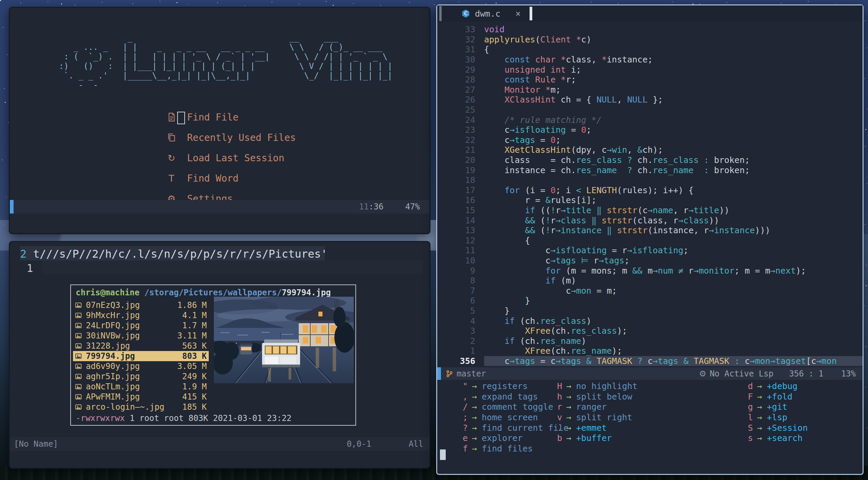 This screenshot has width=868, height=480. What do you see at coordinates (461, 321) in the screenshot?
I see `line-number: 4` at bounding box center [461, 321].